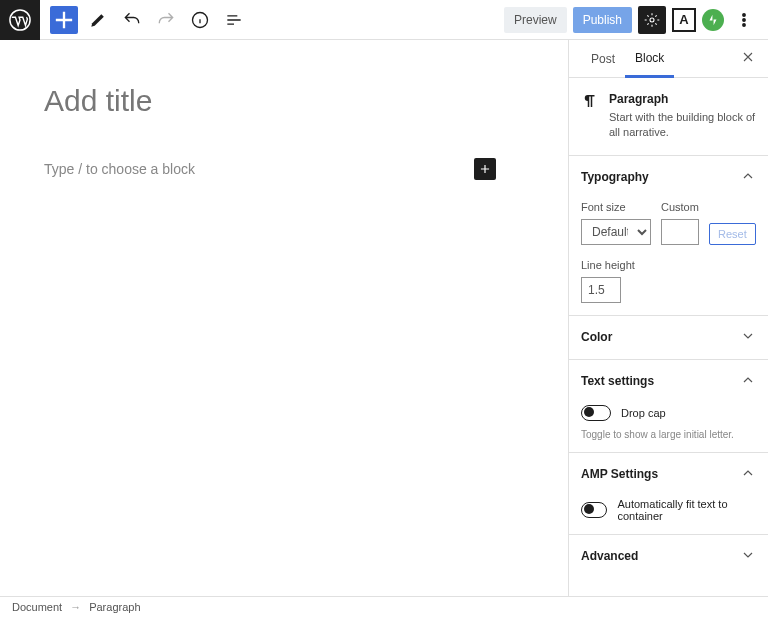 The width and height of the screenshot is (768, 617). What do you see at coordinates (602, 20) in the screenshot?
I see `publish-button: Publish` at bounding box center [602, 20].